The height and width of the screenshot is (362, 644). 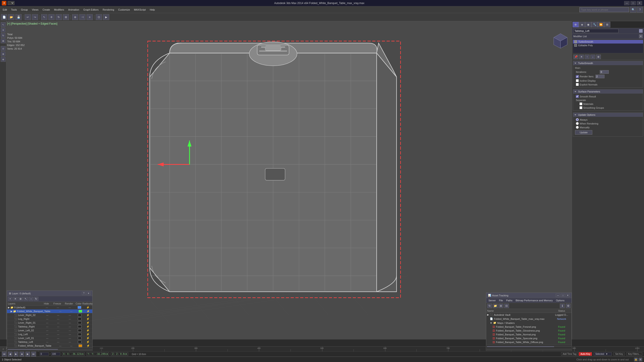 I want to click on layer-color-legleft, so click(x=80, y=334).